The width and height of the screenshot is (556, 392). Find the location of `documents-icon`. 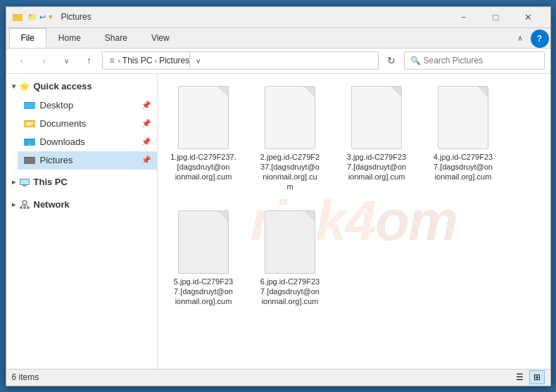

documents-icon is located at coordinates (30, 124).